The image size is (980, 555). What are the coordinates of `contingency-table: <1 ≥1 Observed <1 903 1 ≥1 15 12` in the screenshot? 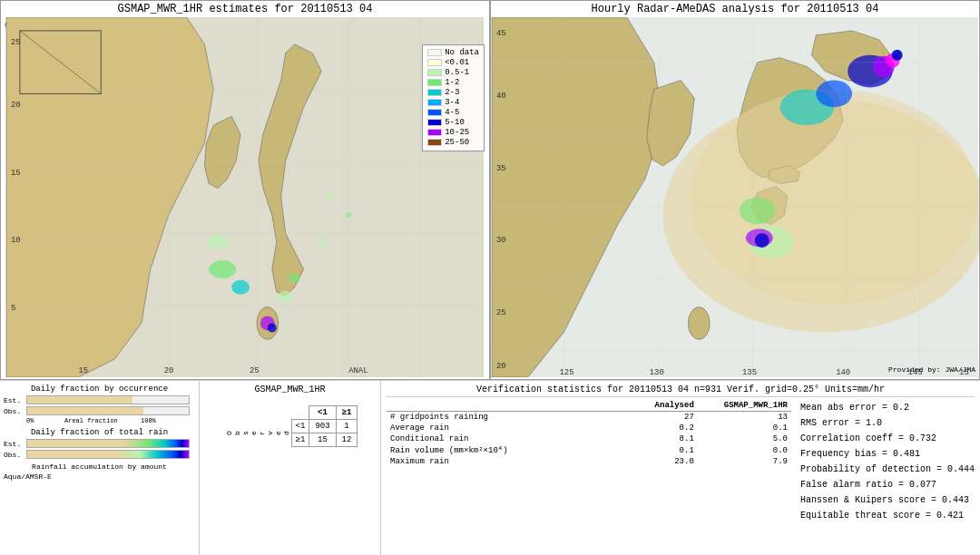 It's located at (290, 424).